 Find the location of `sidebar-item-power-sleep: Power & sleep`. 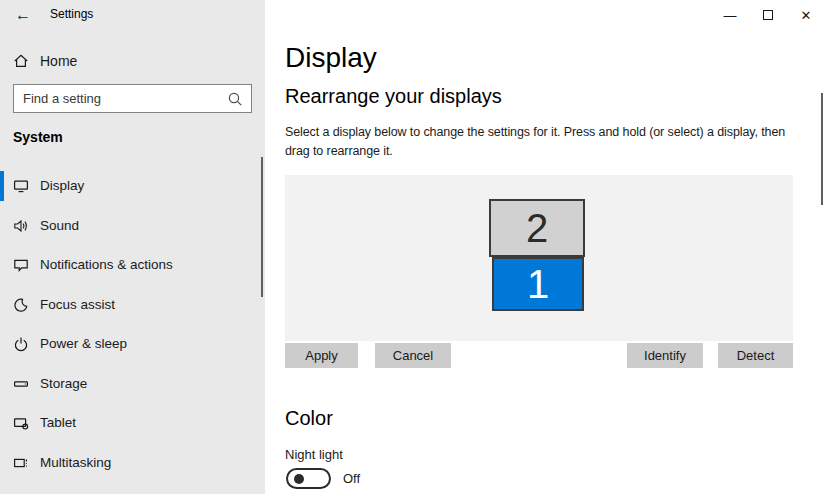

sidebar-item-power-sleep: Power & sleep is located at coordinates (132, 344).